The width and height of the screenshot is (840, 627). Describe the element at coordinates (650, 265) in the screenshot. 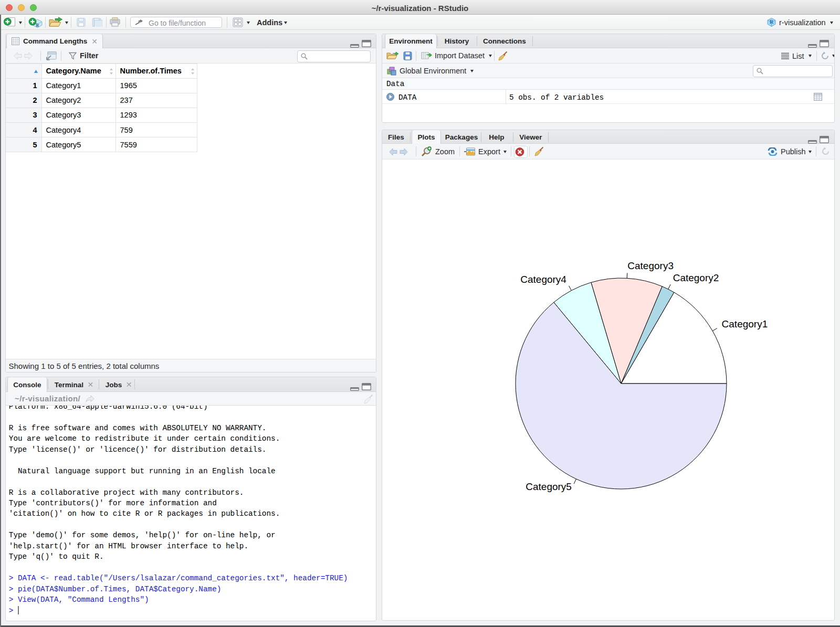

I see `svg-text: Category3` at that location.